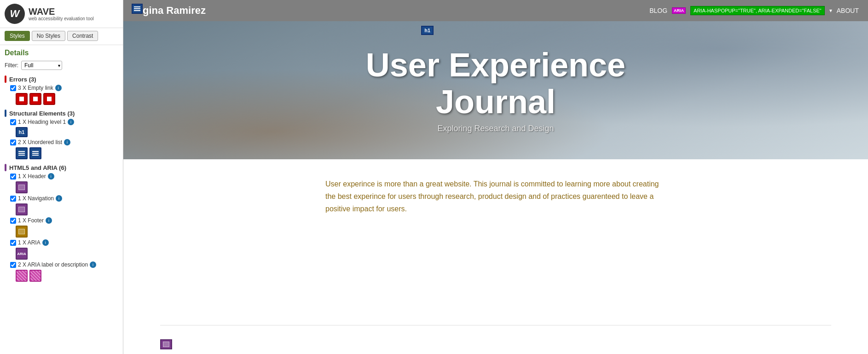 Image resolution: width=868 pixels, height=354 pixels. I want to click on header-row: 1 X Header i, so click(64, 176).